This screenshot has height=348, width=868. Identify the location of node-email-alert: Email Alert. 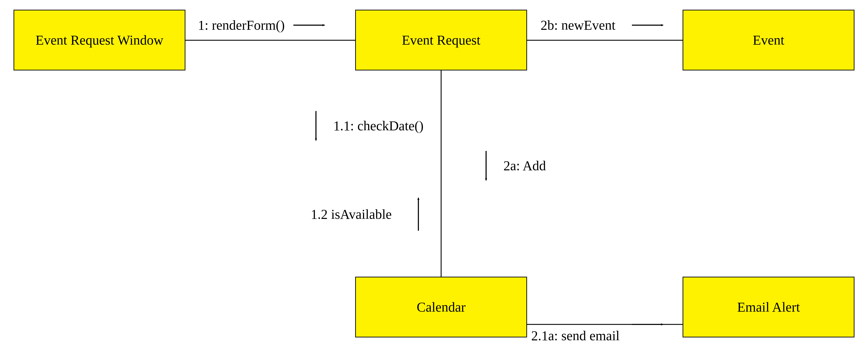
(769, 307).